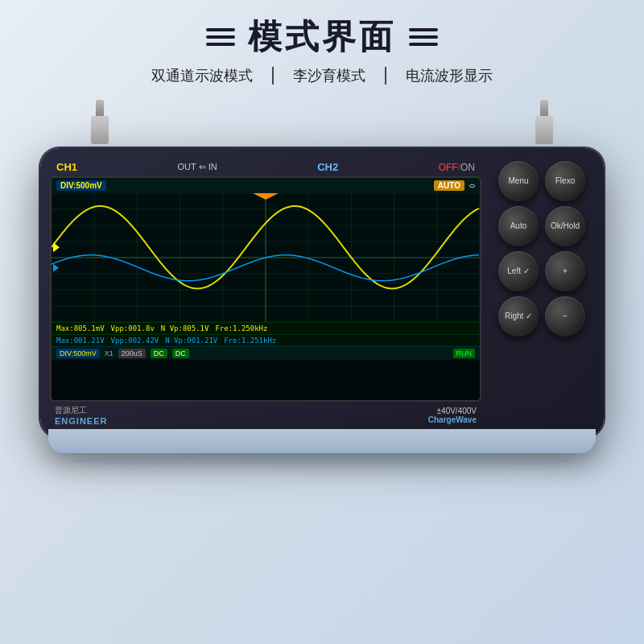 The image size is (644, 644). What do you see at coordinates (80, 341) in the screenshot?
I see `meas-ch2-max: Max:001.21V` at bounding box center [80, 341].